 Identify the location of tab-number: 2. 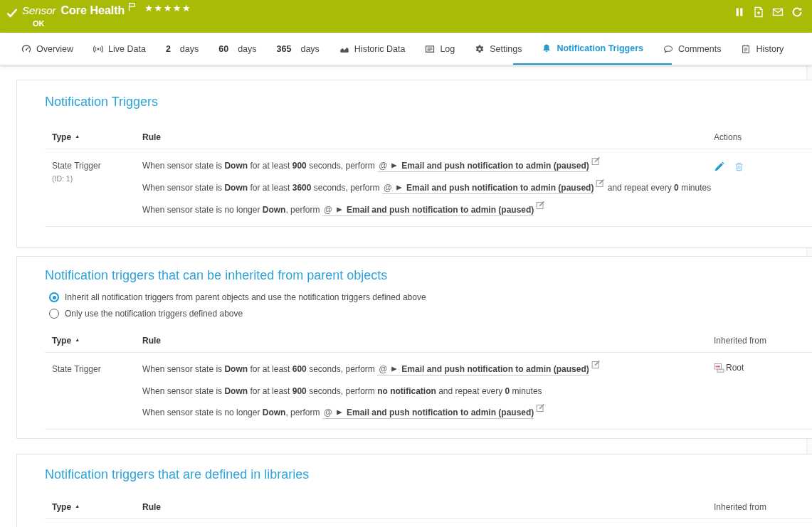
(168, 49).